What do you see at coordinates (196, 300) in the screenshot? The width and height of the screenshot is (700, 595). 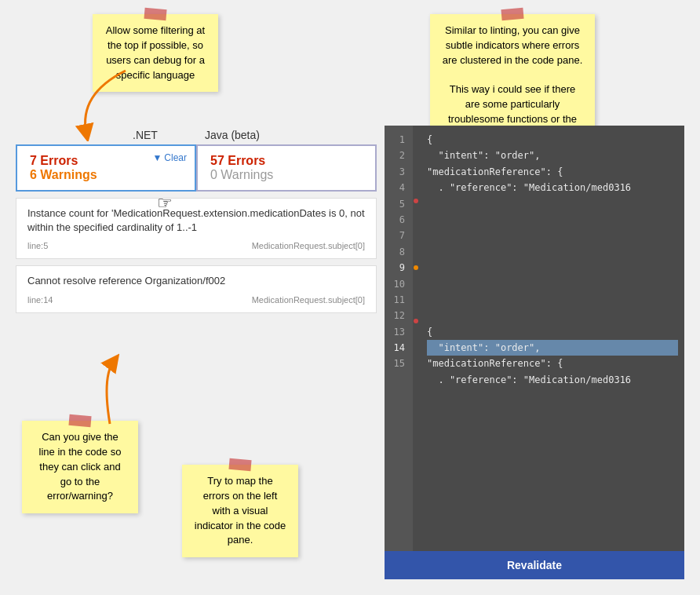 I see `error-meta-2: line:14 MedicationRequest.subject[0]` at bounding box center [196, 300].